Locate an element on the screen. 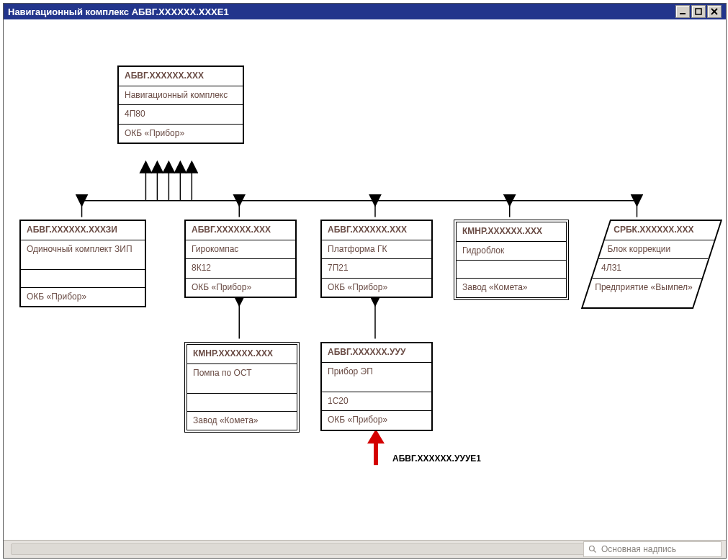 The width and height of the screenshot is (728, 560). minimize-button is located at coordinates (683, 12).